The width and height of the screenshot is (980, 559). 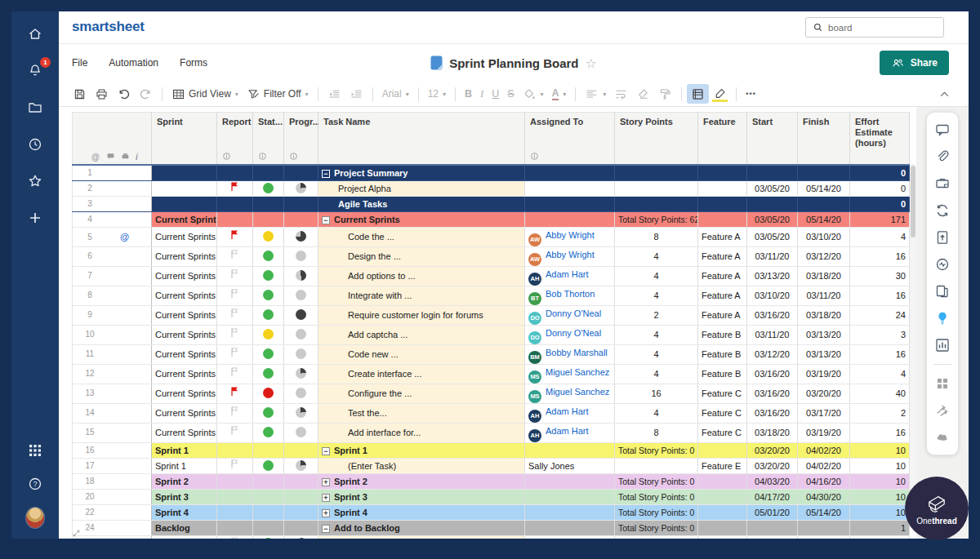 What do you see at coordinates (134, 63) in the screenshot?
I see `menu-automation: Automation` at bounding box center [134, 63].